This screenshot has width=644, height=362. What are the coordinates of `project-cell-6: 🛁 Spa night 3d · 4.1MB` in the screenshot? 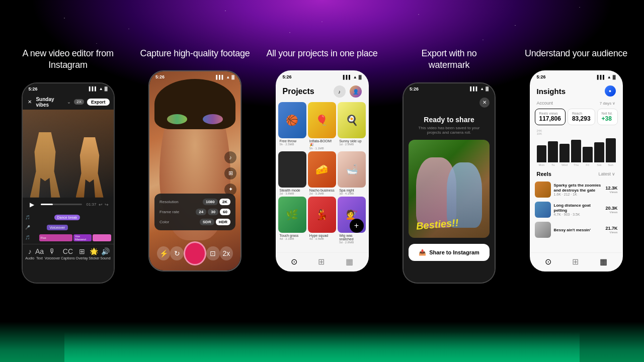 It's located at (352, 173).